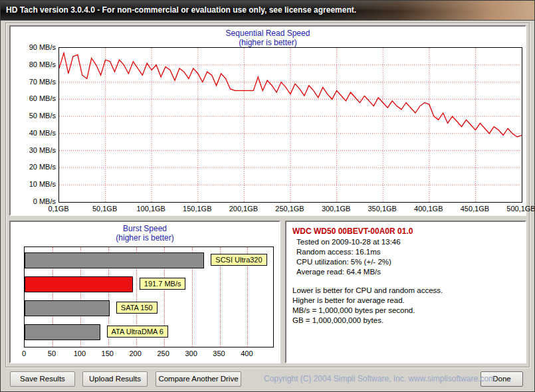 The height and width of the screenshot is (392, 535). Describe the element at coordinates (145, 238) in the screenshot. I see `burst-chart-subtitle: (higher is better)` at that location.